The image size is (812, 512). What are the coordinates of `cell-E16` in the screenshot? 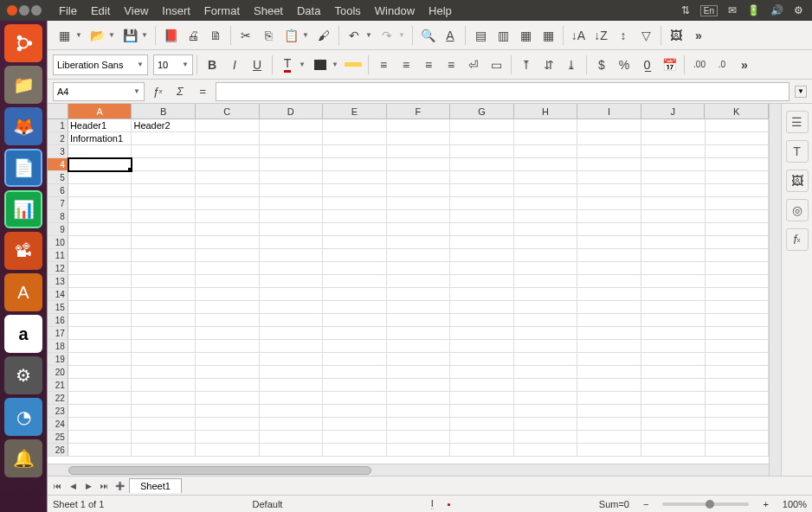 It's located at (355, 320).